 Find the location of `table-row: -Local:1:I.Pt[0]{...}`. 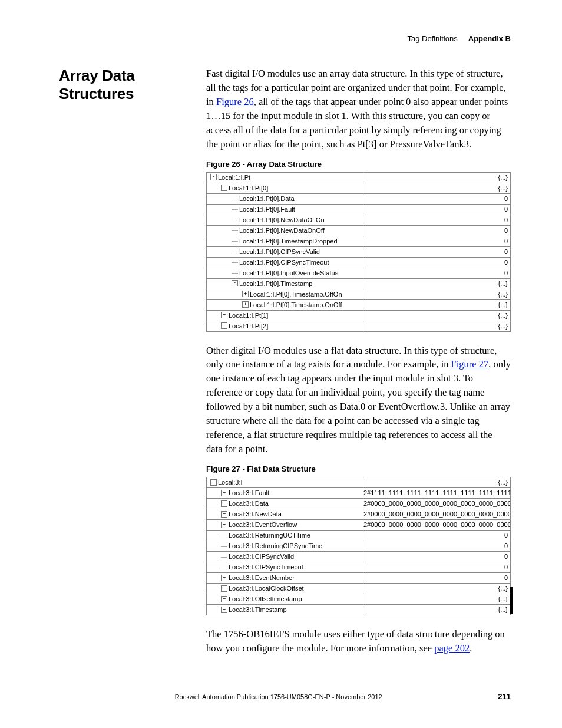

table-row: -Local:1:I.Pt[0]{...} is located at coordinates (359, 188).